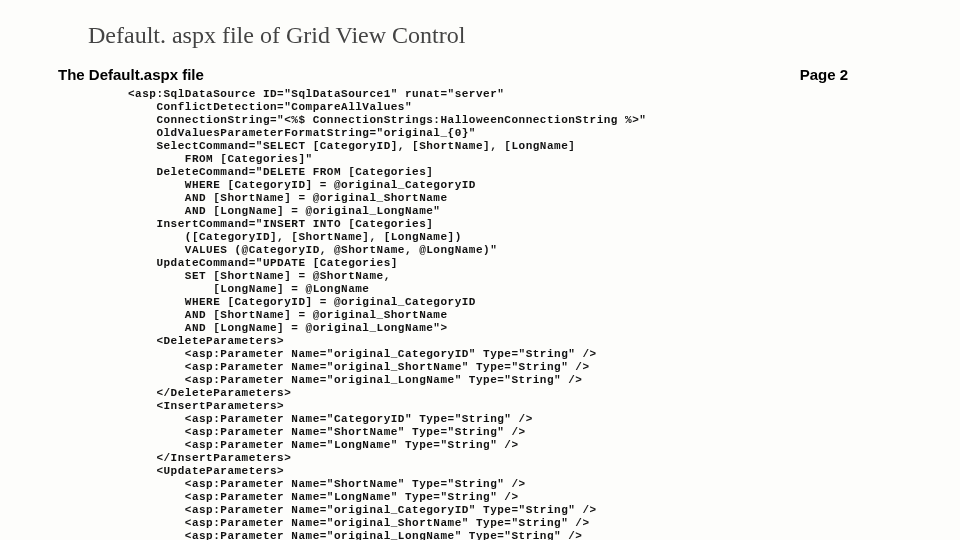 The height and width of the screenshot is (540, 960). I want to click on page-label: Page 2, so click(824, 74).